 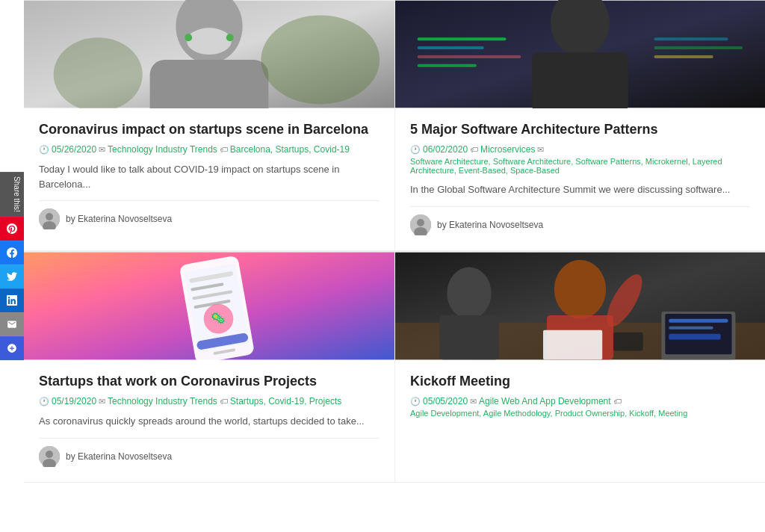 What do you see at coordinates (580, 160) in the screenshot?
I see `card-2-meta: 🕐 06/02/2020 🏷 Microservices ✉ Software …` at bounding box center [580, 160].